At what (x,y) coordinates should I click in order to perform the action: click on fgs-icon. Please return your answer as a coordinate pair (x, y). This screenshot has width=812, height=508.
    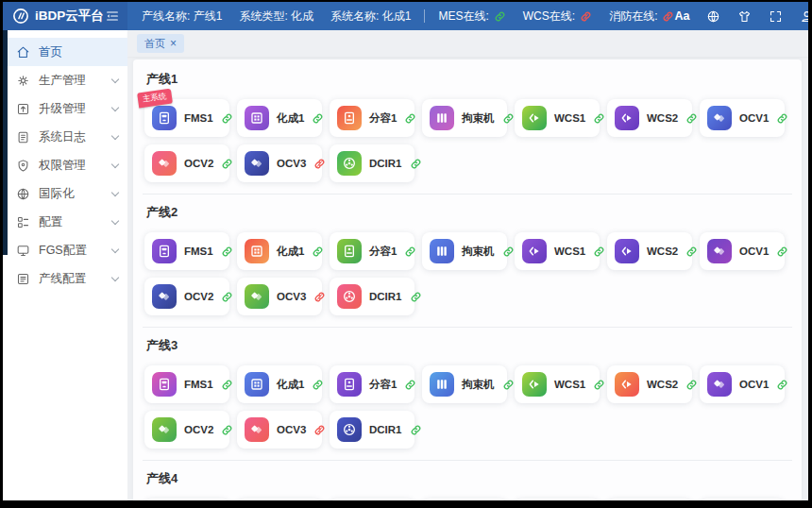
    Looking at the image, I should click on (23, 251).